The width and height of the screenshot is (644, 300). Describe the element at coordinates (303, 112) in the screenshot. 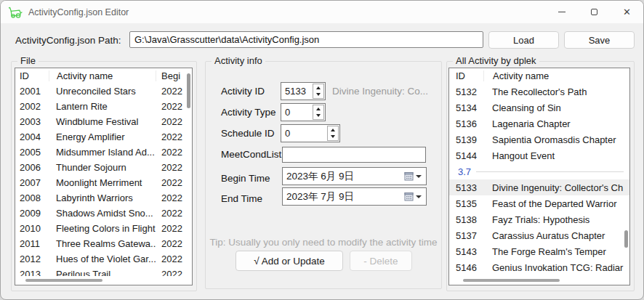

I see `activity-type-spinner: 0` at that location.